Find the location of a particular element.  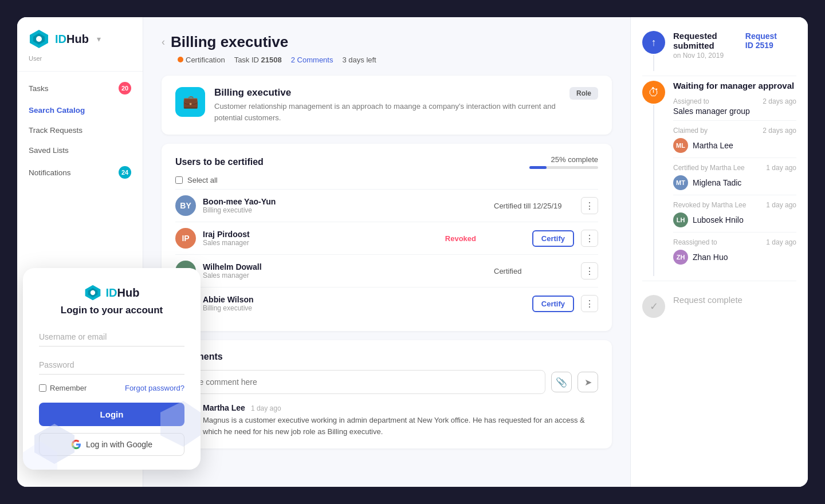

table-row: IP Iraj Pirdoost Sales manager Revoked C… is located at coordinates (387, 238).